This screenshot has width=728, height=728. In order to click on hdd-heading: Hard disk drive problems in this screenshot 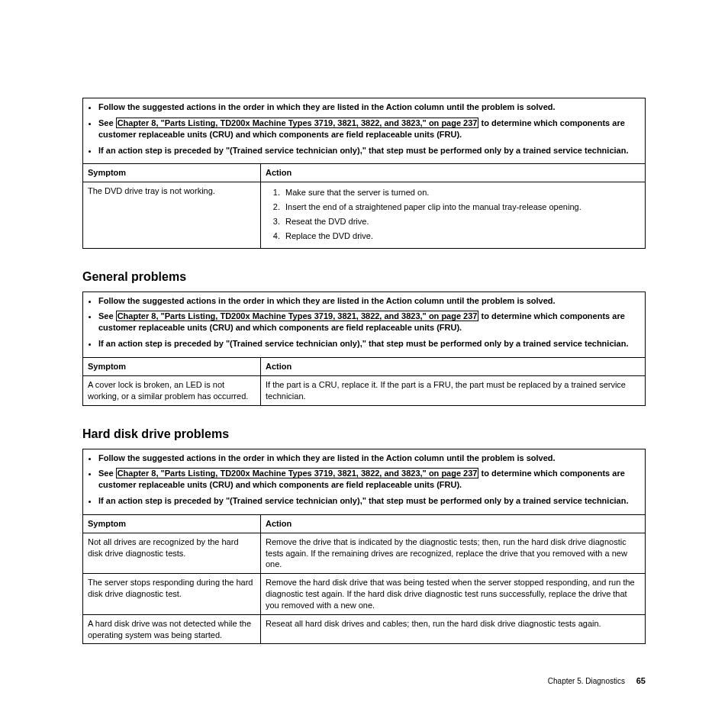, I will do `click(364, 434)`.